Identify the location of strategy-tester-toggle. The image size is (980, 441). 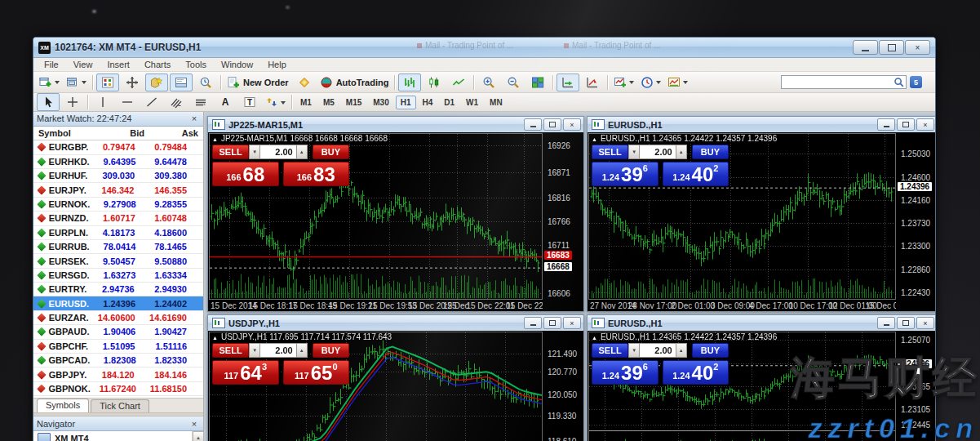
(206, 82).